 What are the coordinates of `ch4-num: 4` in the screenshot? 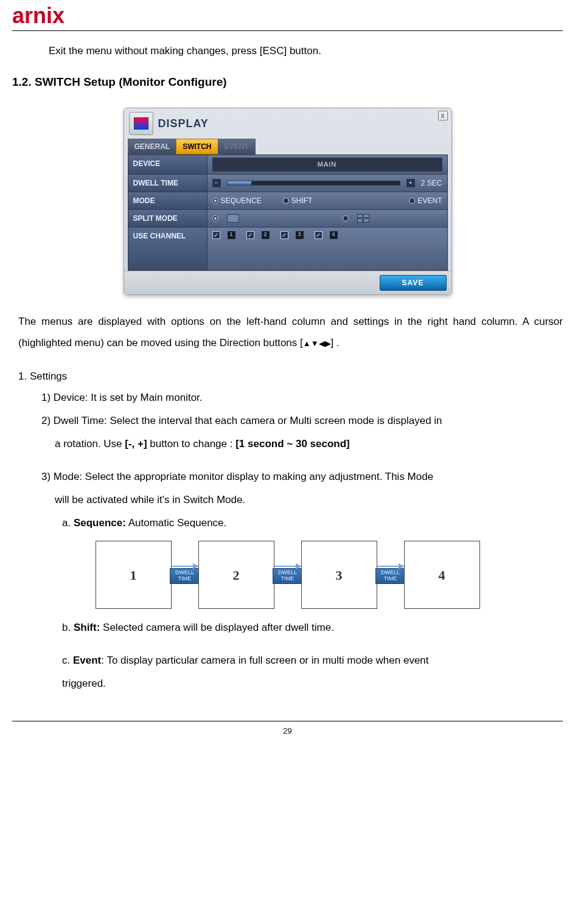 It's located at (333, 235).